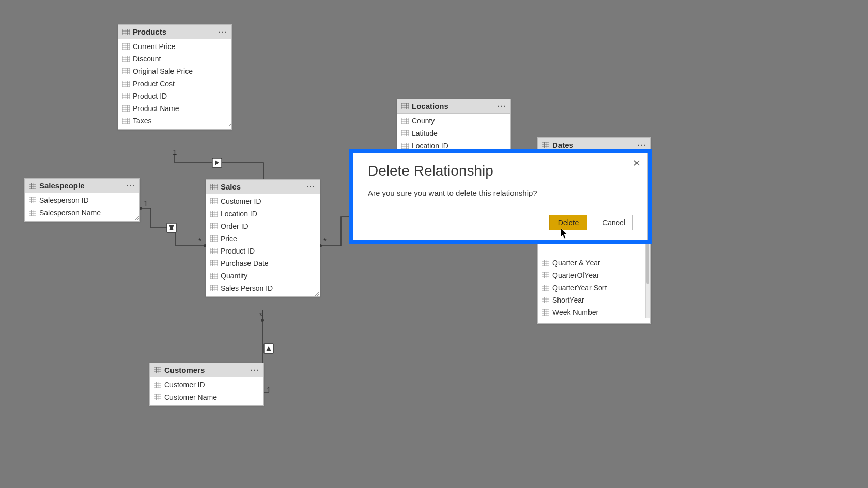  Describe the element at coordinates (82, 200) in the screenshot. I see `field-item: Salesperson ID` at that location.